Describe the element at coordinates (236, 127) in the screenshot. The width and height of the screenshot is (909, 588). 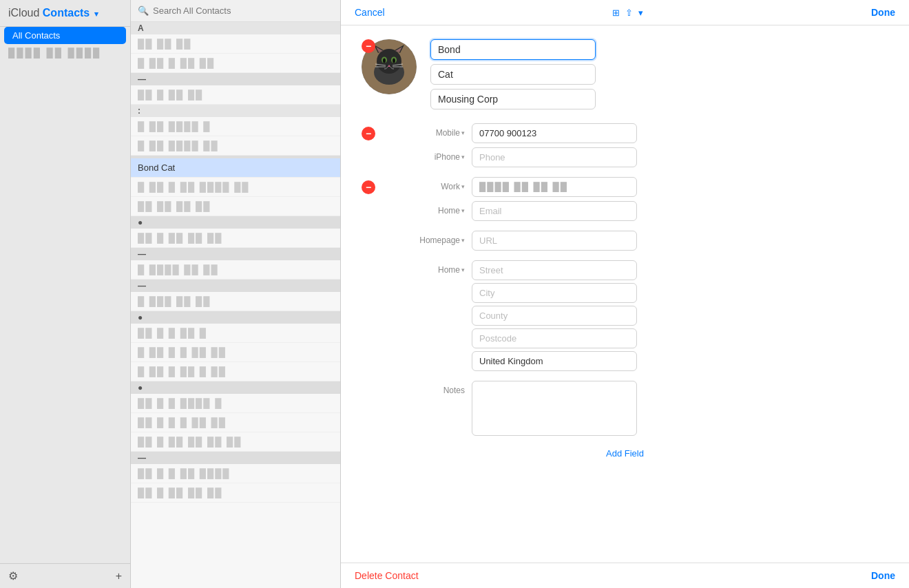
I see `list-item: █ ██ ████ █` at that location.